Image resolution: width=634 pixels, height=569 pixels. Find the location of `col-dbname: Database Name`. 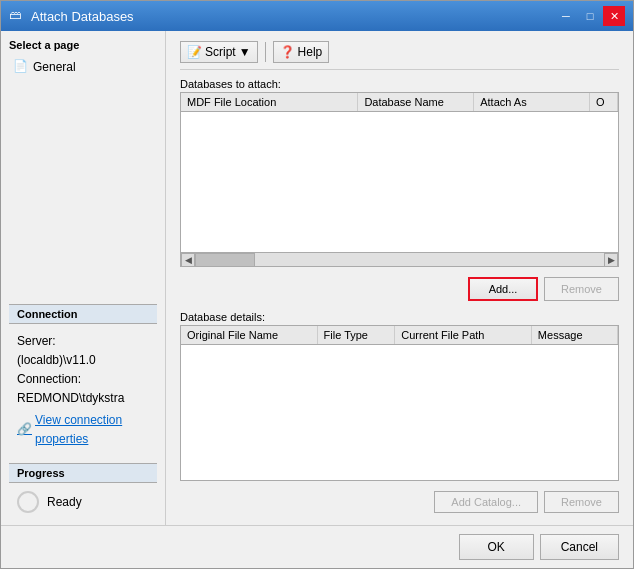

col-dbname: Database Name is located at coordinates (416, 102).